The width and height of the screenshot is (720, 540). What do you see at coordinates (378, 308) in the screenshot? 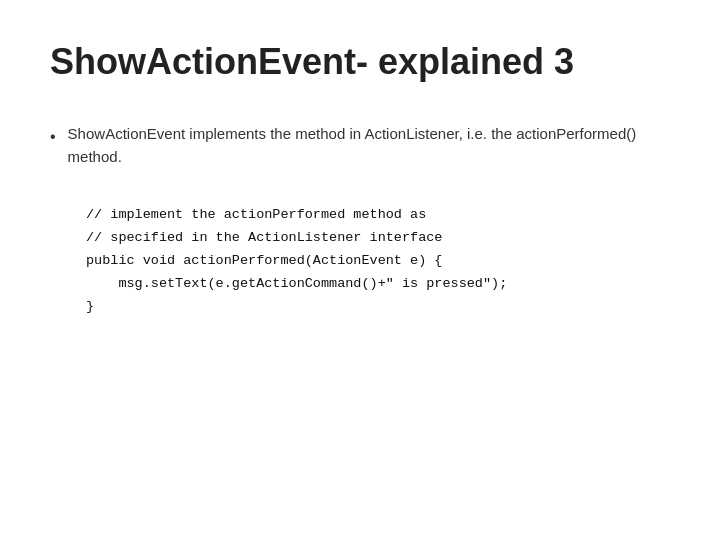
I see `code-line-5: }` at bounding box center [378, 308].